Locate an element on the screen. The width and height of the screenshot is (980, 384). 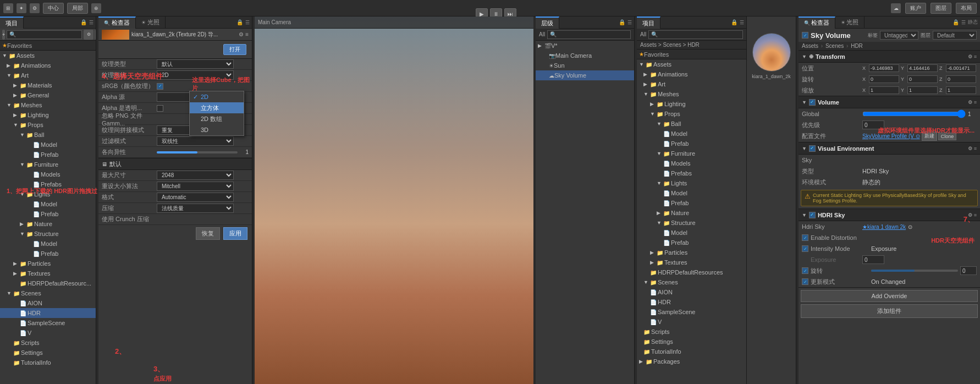
tree-assets: ▼ 📁 Assets is located at coordinates (48, 56).